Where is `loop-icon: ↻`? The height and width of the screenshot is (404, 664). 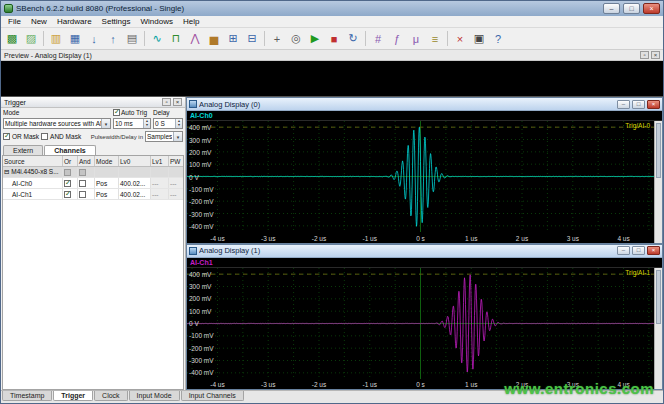
loop-icon: ↻ is located at coordinates (353, 39).